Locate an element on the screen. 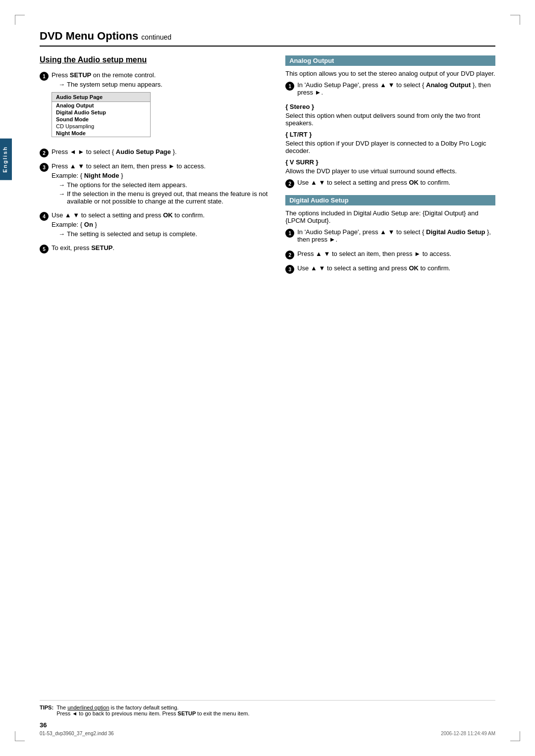  setup-box-item-5: Night Mode is located at coordinates (101, 133).